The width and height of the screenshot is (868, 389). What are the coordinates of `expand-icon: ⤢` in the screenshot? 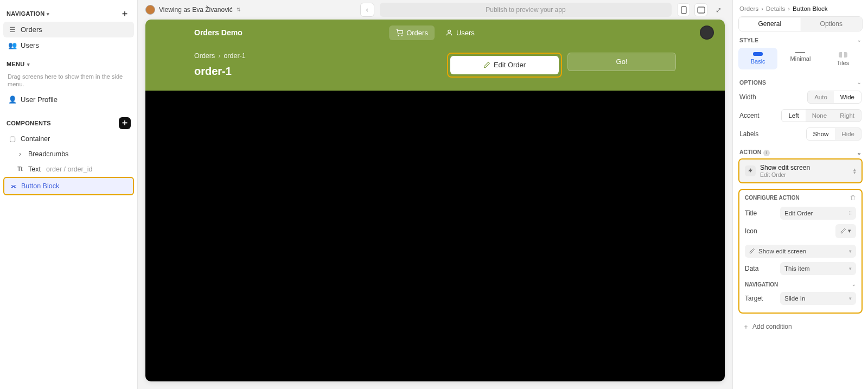 It's located at (718, 10).